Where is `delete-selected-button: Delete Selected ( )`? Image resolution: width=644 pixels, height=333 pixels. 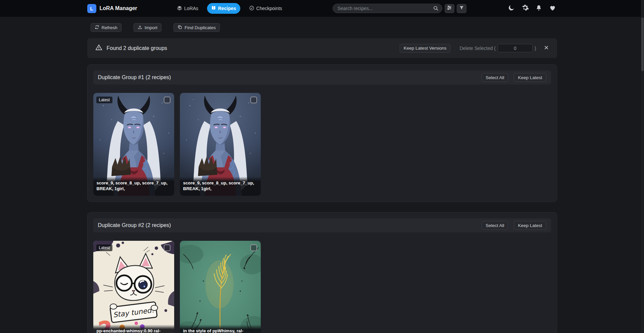
delete-selected-button: Delete Selected ( ) is located at coordinates (498, 48).